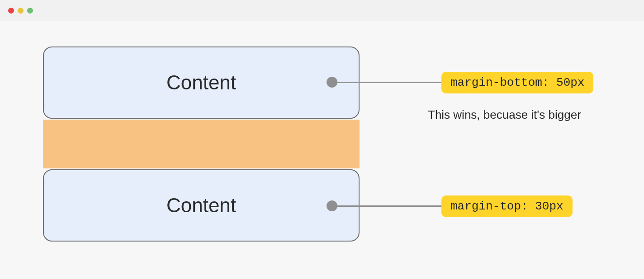 The image size is (644, 279). What do you see at coordinates (30, 11) in the screenshot?
I see `maximize-icon` at bounding box center [30, 11].